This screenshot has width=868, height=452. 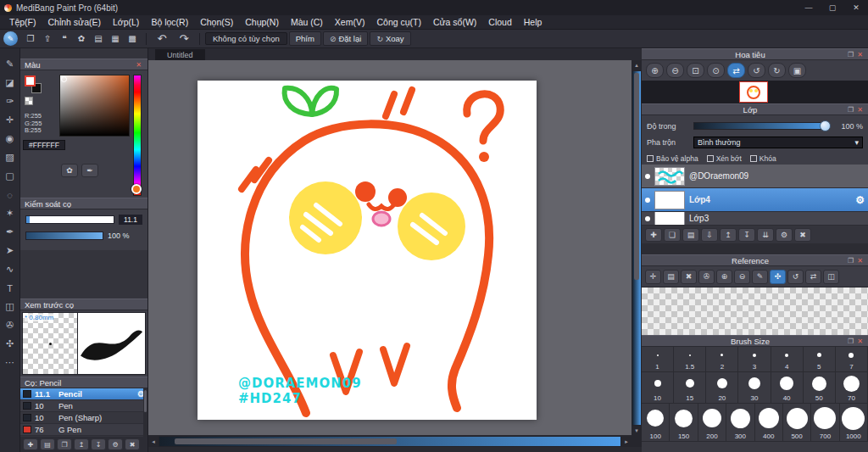 What do you see at coordinates (672, 235) in the screenshot?
I see `duplicate-layer-icon: ❏` at bounding box center [672, 235].